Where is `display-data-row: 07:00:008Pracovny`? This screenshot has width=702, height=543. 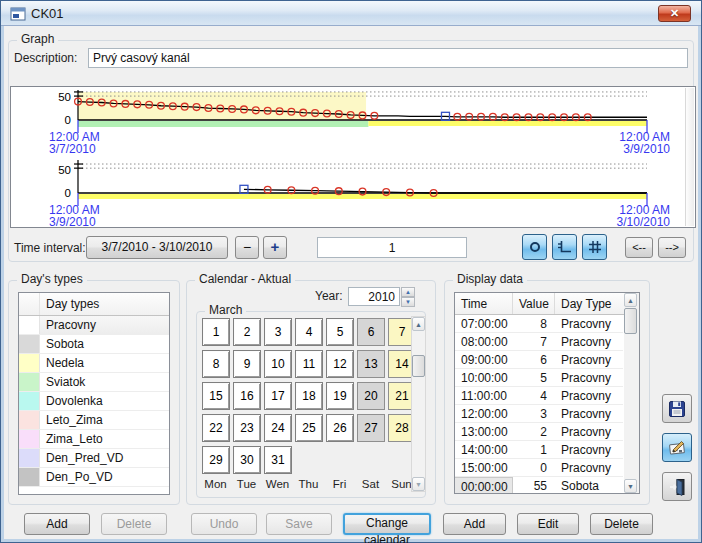
display-data-row: 07:00:008Pracovny is located at coordinates (539, 324).